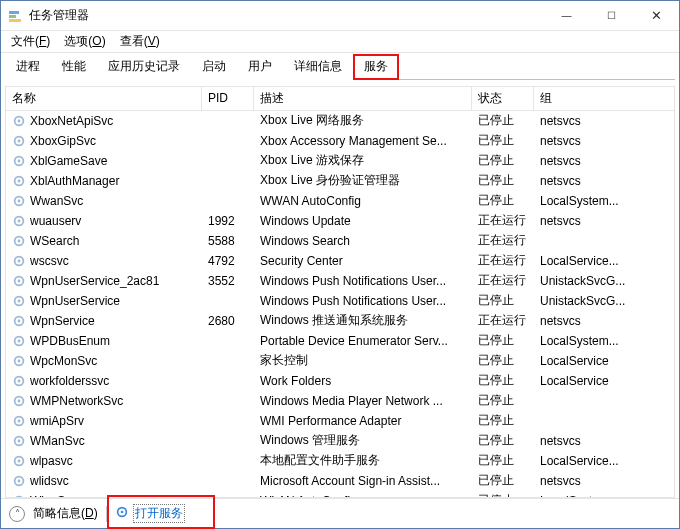  Describe the element at coordinates (604, 98) in the screenshot. I see `col-header-group: 组` at that location.